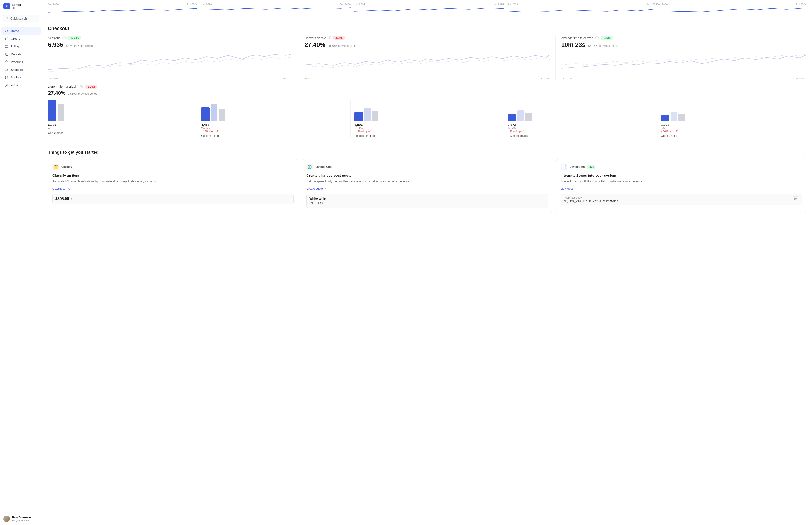 This screenshot has height=525, width=812. What do you see at coordinates (427, 125) in the screenshot?
I see `funnel-shipping-count: 2,896` at bounding box center [427, 125].